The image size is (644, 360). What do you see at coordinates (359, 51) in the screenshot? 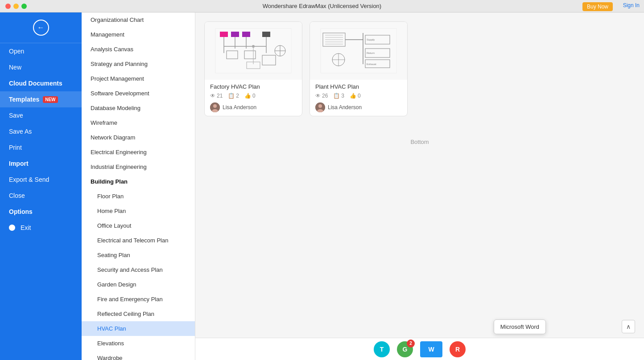
I see `plant-hvac-preview: Supply Return Exhaust` at bounding box center [359, 51].